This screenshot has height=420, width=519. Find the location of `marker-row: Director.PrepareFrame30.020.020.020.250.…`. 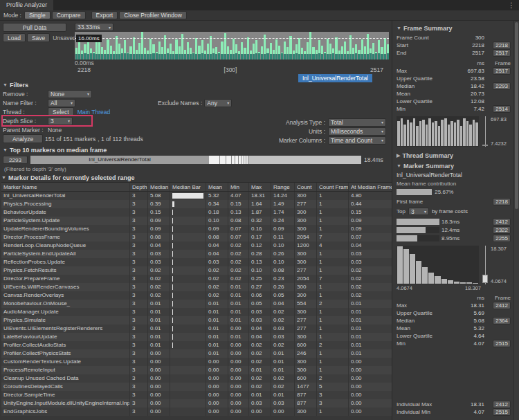

marker-row: Director.PrepareFrame30.020.020.020.250.… is located at coordinates (197, 279).